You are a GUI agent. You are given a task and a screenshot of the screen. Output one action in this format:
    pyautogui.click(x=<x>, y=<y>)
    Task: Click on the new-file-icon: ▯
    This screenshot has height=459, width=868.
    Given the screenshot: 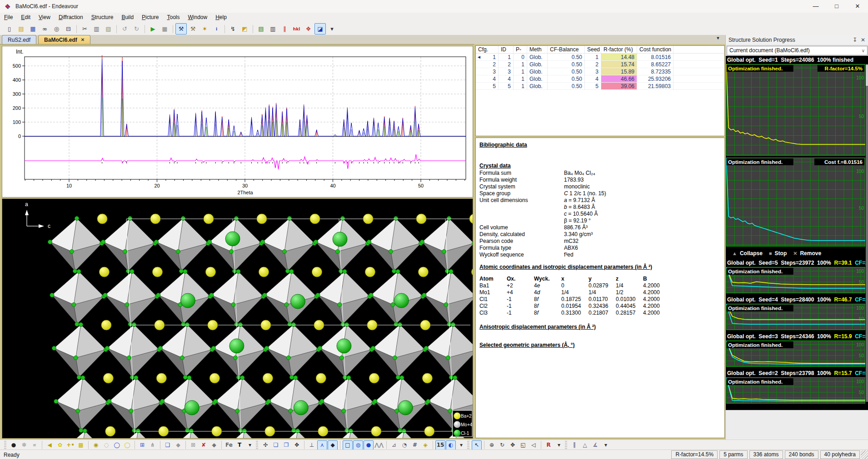 What is the action you would take?
    pyautogui.click(x=9, y=29)
    